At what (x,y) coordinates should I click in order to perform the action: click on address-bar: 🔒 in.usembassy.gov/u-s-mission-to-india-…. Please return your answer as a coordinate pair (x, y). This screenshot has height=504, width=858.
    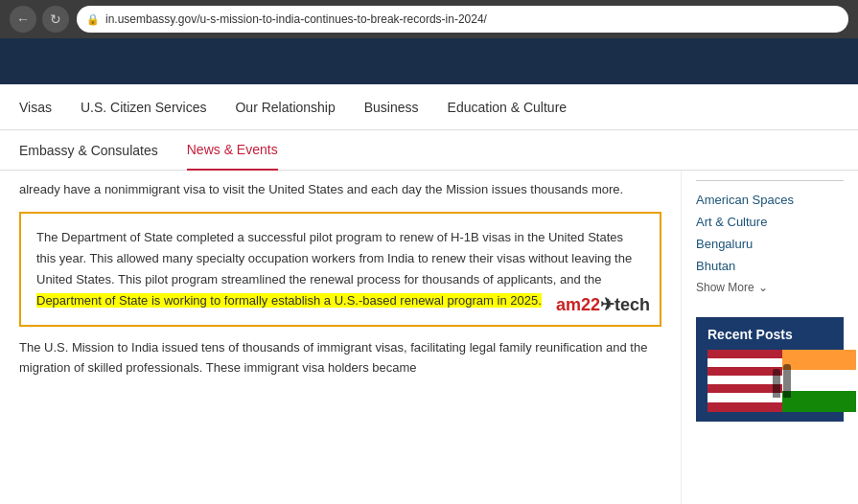
    Looking at the image, I should click on (462, 19).